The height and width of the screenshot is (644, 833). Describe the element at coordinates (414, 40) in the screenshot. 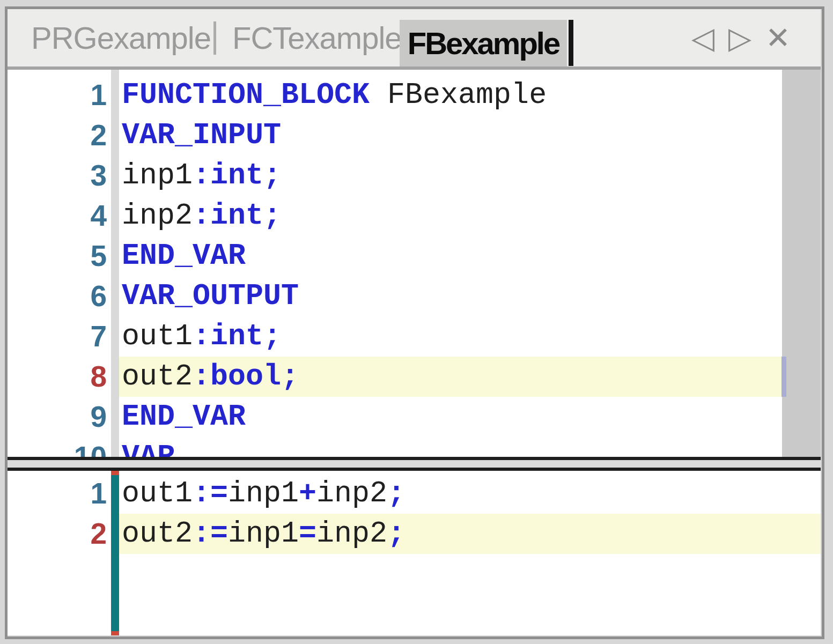

I see `tab-bar: PRGexample FCTexample FBexample ◁ ▷ ✕` at that location.